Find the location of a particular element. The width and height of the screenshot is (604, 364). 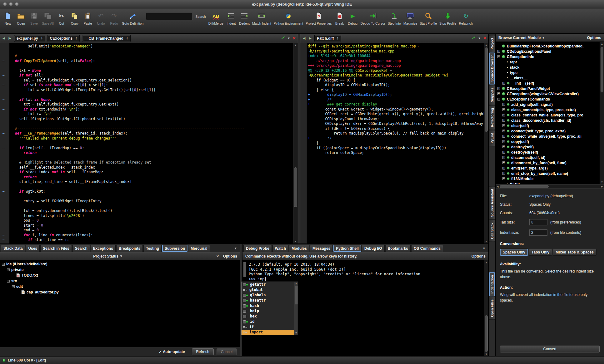

editor-right-code: diff --git a/src/gui/painting/qpaintengi… is located at coordinates (396, 100).